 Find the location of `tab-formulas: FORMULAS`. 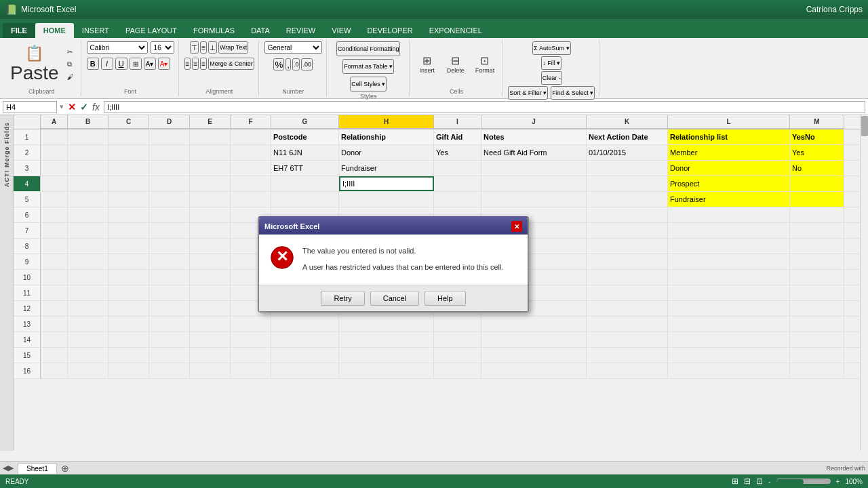

tab-formulas: FORMULAS is located at coordinates (214, 30).